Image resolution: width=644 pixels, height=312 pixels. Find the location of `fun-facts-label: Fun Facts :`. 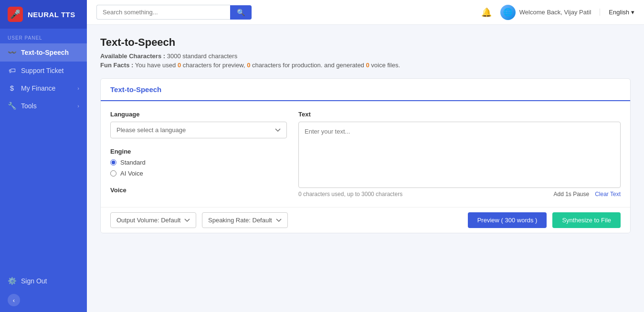

fun-facts-label: Fun Facts : is located at coordinates (116, 65).